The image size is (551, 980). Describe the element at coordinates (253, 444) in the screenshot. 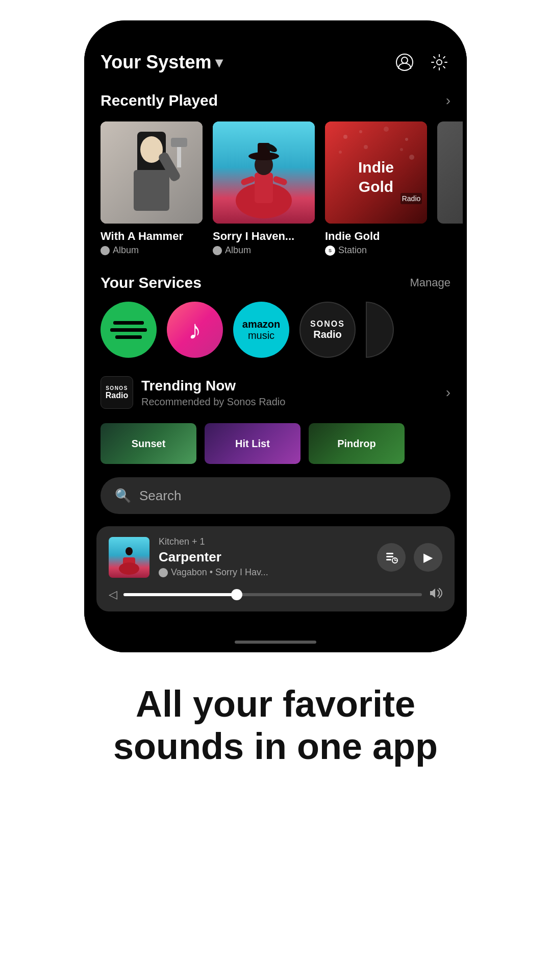

I see `trending-hitlist: Hit List` at that location.